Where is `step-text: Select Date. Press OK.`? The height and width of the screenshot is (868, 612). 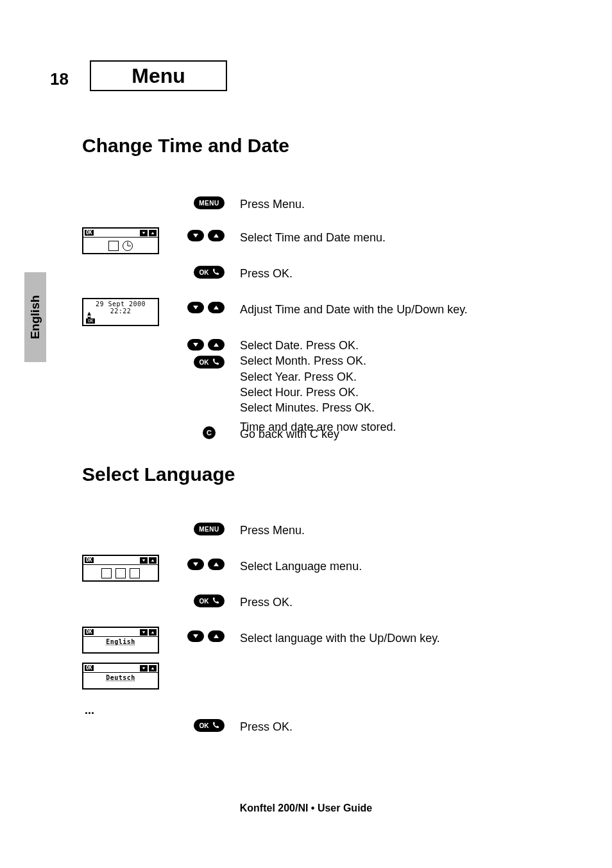 step-text: Select Date. Press OK. is located at coordinates (400, 345).